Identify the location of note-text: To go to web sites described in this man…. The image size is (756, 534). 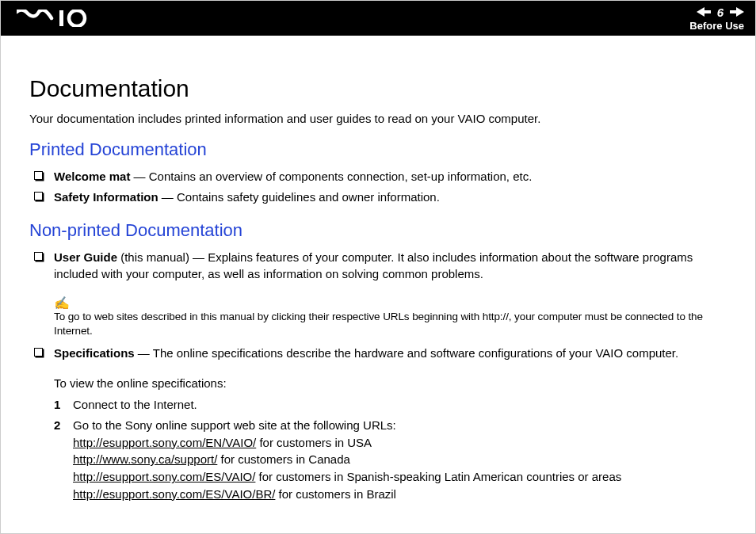
(390, 324).